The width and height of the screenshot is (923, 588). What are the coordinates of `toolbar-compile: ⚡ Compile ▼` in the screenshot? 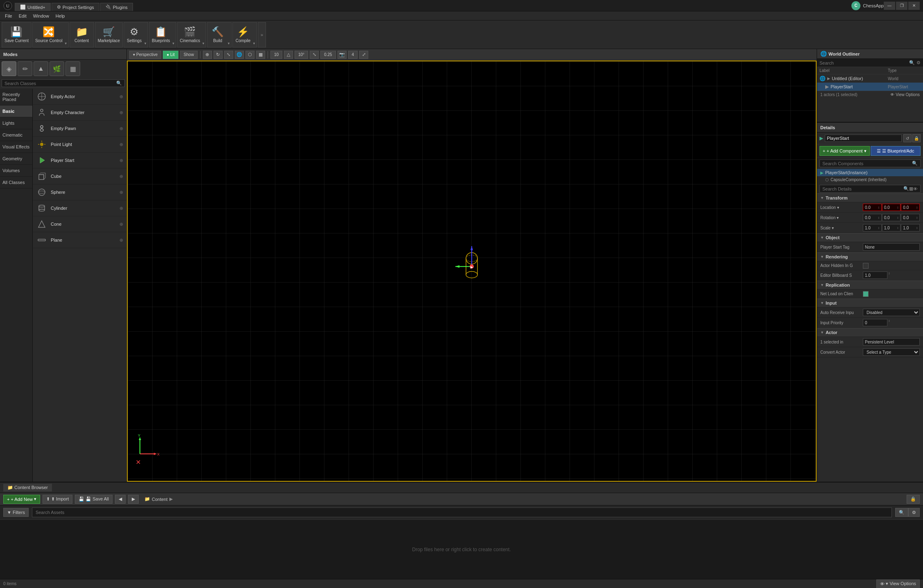 It's located at (245, 35).